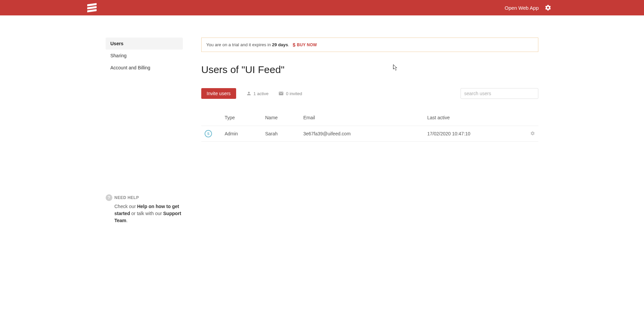 Image resolution: width=644 pixels, height=325 pixels. I want to click on col-actions-header, so click(529, 121).